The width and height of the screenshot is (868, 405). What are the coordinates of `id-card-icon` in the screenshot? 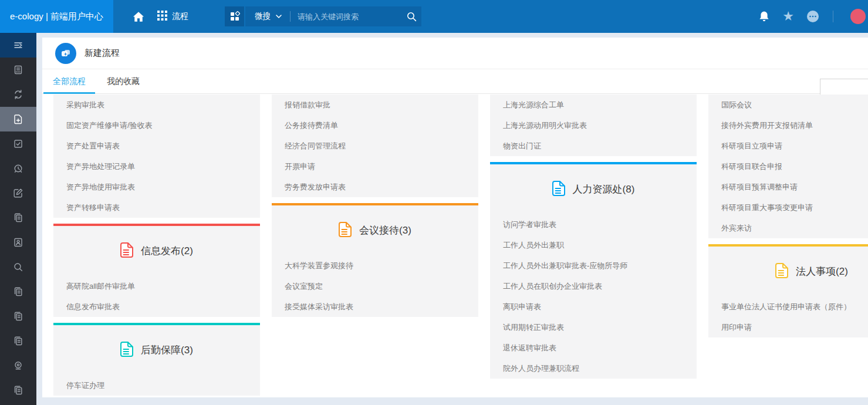 It's located at (18, 242).